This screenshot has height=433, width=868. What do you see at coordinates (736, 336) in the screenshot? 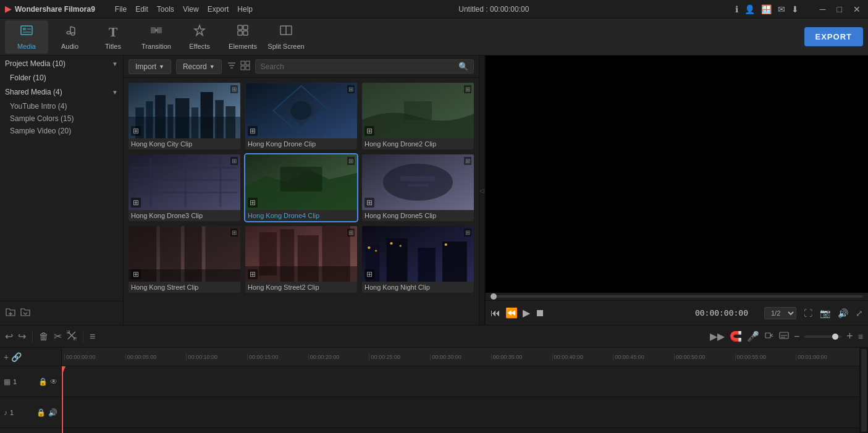
I see `snap-icon: 🧲` at bounding box center [736, 336].